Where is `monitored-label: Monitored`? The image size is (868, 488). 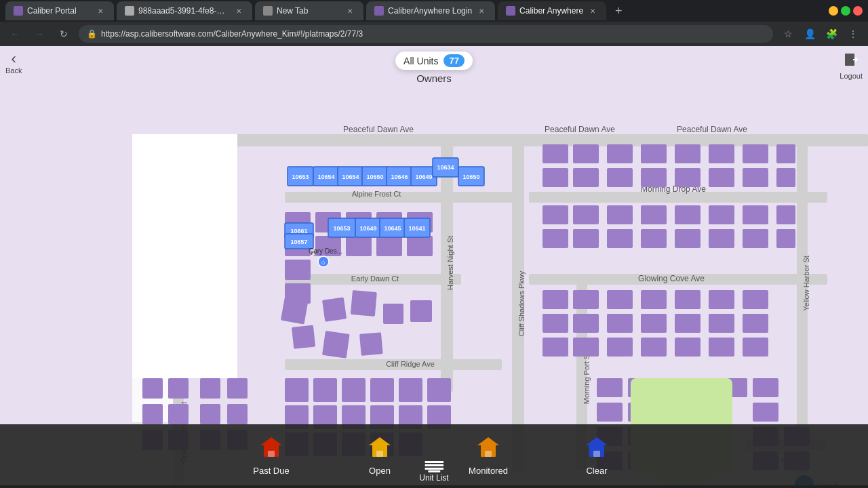
monitored-label: Monitored is located at coordinates (488, 470).